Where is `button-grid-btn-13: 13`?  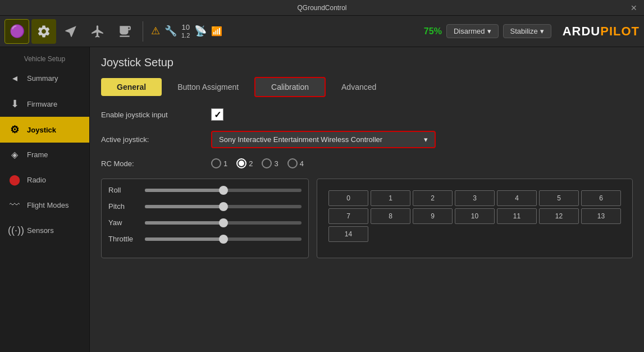
button-grid-btn-13: 13 is located at coordinates (601, 216).